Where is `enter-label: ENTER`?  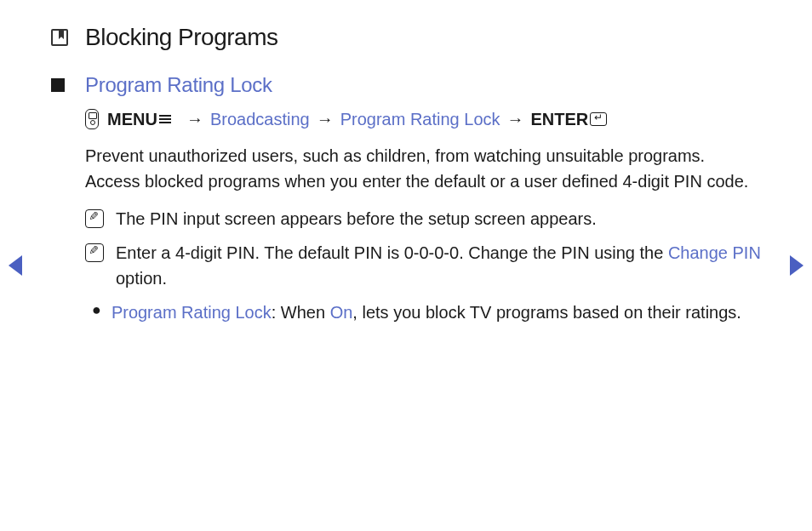
enter-label: ENTER is located at coordinates (560, 119).